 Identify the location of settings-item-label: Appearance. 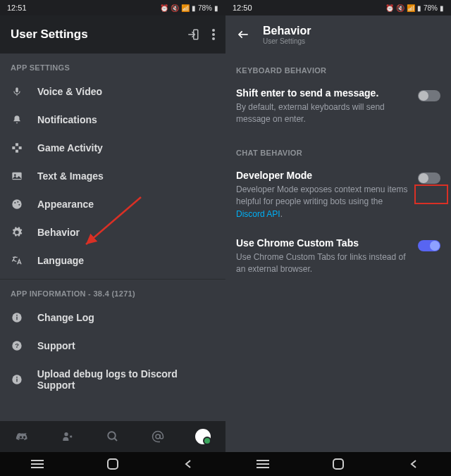
(66, 204).